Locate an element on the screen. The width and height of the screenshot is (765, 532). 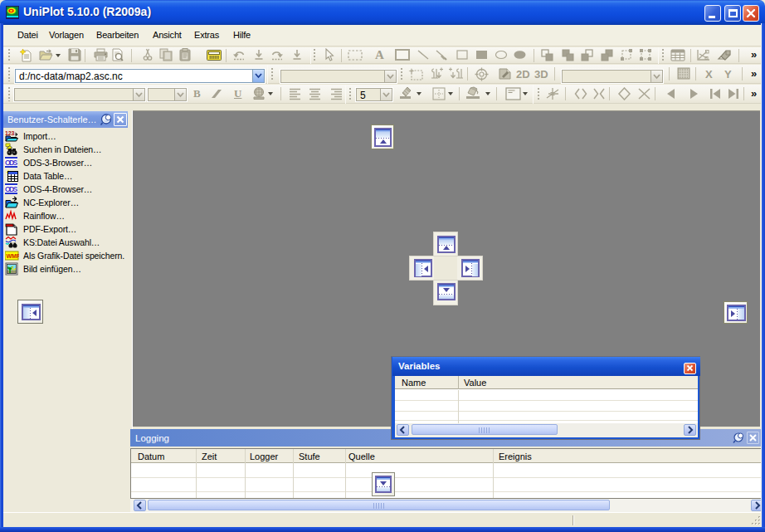
svg-text: 123 is located at coordinates (10, 133).